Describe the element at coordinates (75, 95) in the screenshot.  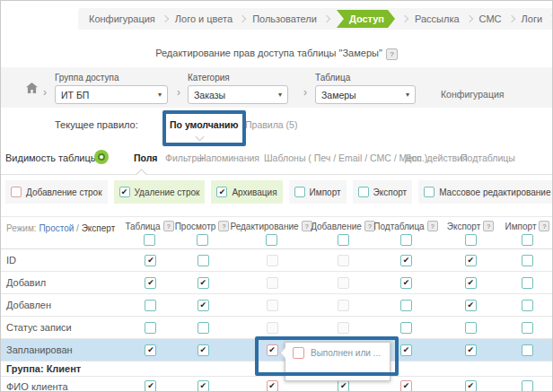
I see `access-group-value: ИТ БП` at that location.